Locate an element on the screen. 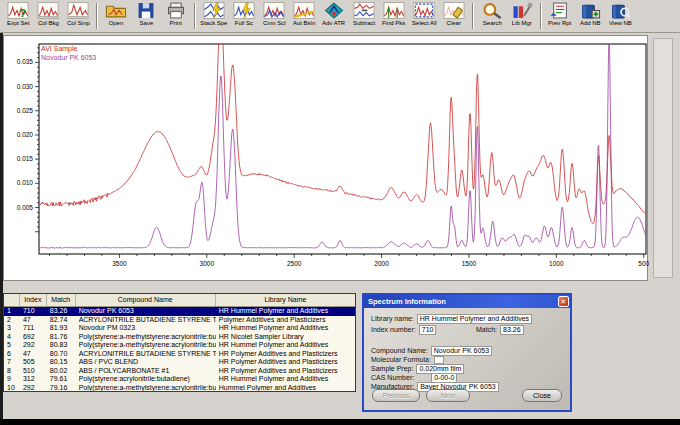  toolbar-button-expt-set: ?Expt Set is located at coordinates (18, 16).